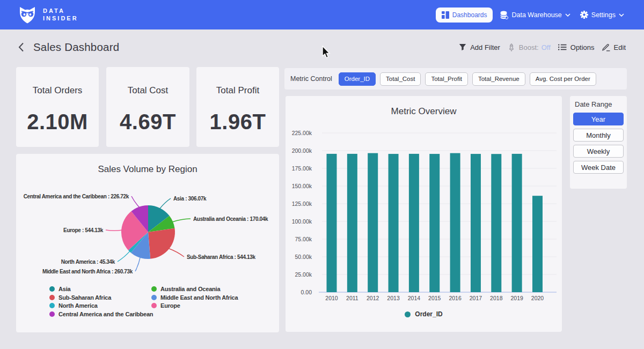 The image size is (644, 349). What do you see at coordinates (302, 221) in the screenshot?
I see `svg-text: 100.00k` at bounding box center [302, 221].